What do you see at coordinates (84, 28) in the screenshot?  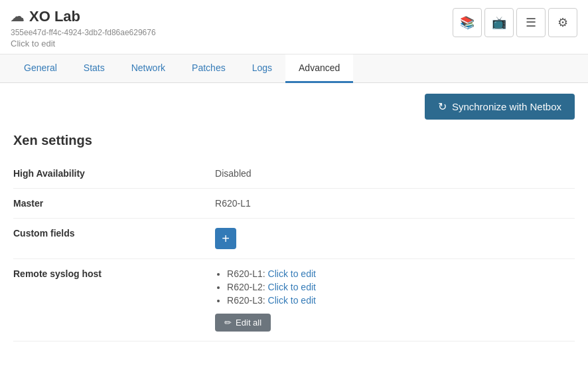 I see `header-left: ☁ XO Lab 355ee47d-ff4c-4924-3db2-fd86ae6…` at bounding box center [84, 28].